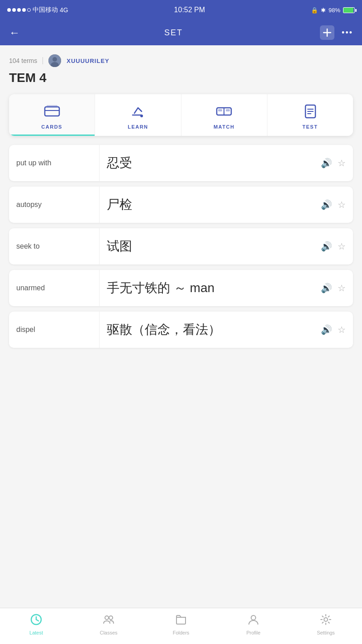 This screenshot has height=644, width=362. I want to click on folder-icon, so click(181, 621).